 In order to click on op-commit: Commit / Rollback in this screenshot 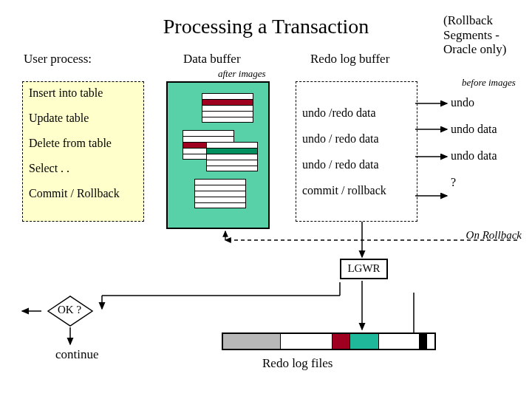, I will do `click(83, 194)`.